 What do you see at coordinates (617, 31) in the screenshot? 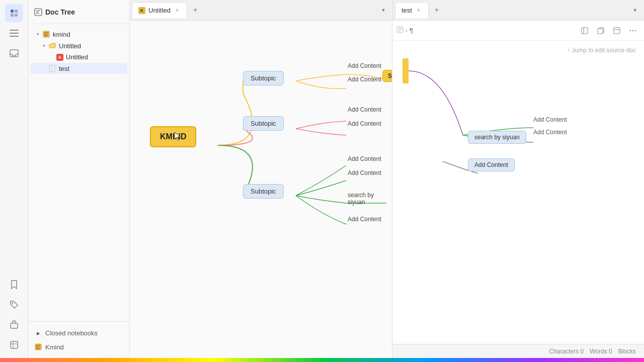
I see `doc-window-action` at bounding box center [617, 31].